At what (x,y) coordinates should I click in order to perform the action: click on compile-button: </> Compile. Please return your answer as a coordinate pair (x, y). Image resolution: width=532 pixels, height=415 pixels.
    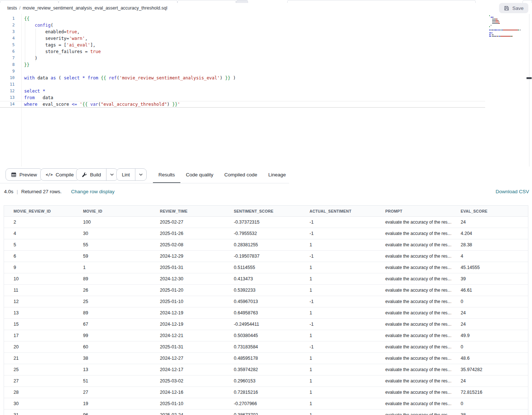
    Looking at the image, I should click on (60, 175).